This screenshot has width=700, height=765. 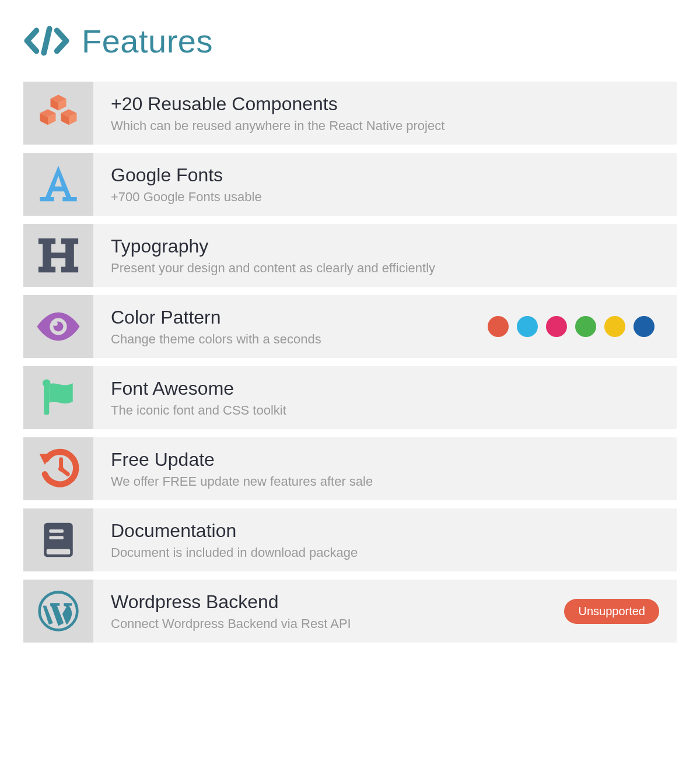 I want to click on feature-title: Wordpress Backend, so click(x=337, y=602).